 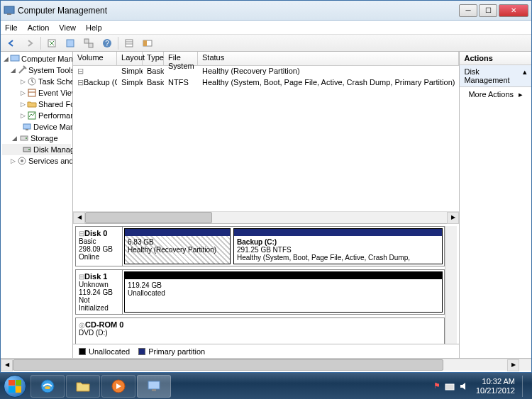 What do you see at coordinates (437, 386) in the screenshot?
I see `tray-icon: ⚑` at bounding box center [437, 386].